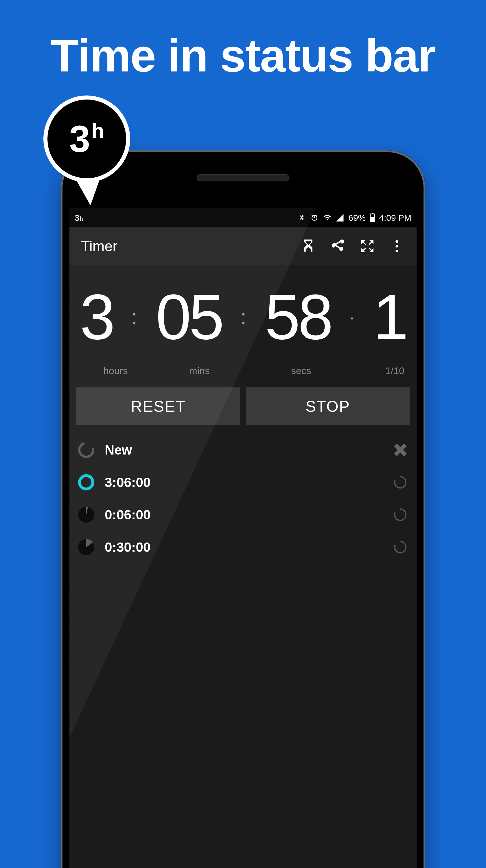 The image size is (486, 868). I want to click on callout-value: 3, so click(79, 139).